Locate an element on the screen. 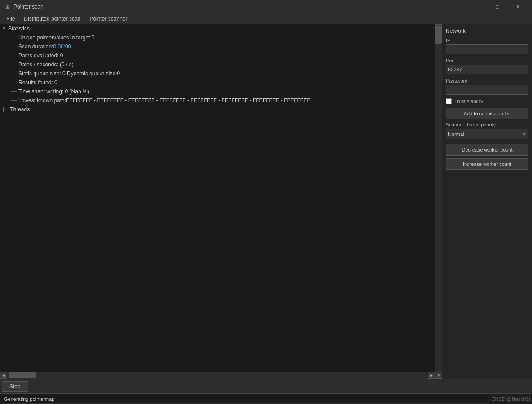  hscroll-left-btn: ◀ is located at coordinates (4, 375).